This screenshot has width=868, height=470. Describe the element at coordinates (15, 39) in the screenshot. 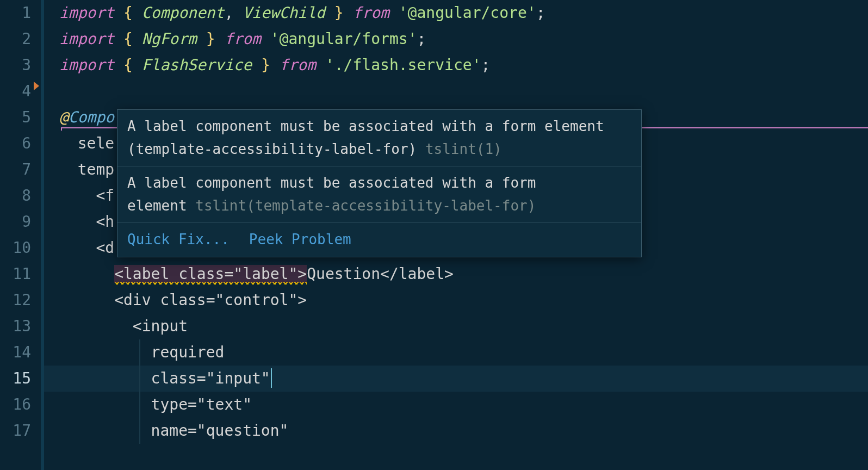

I see `line-number: 2` at that location.